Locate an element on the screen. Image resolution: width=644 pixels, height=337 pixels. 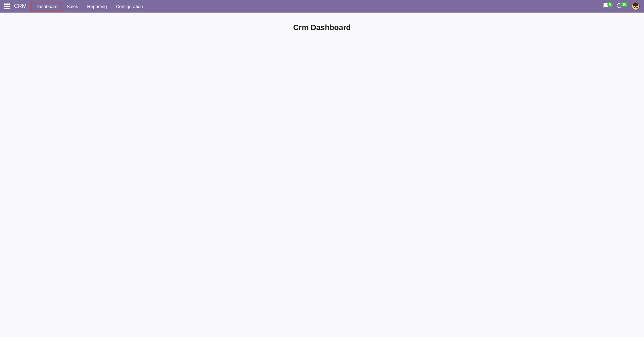
messages-badge: 6 is located at coordinates (610, 5).